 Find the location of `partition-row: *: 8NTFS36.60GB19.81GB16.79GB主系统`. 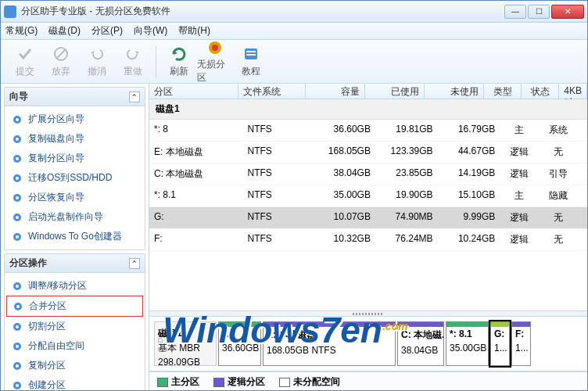

partition-row: *: 8NTFS36.60GB19.81GB16.79GB主系统 is located at coordinates (368, 131).